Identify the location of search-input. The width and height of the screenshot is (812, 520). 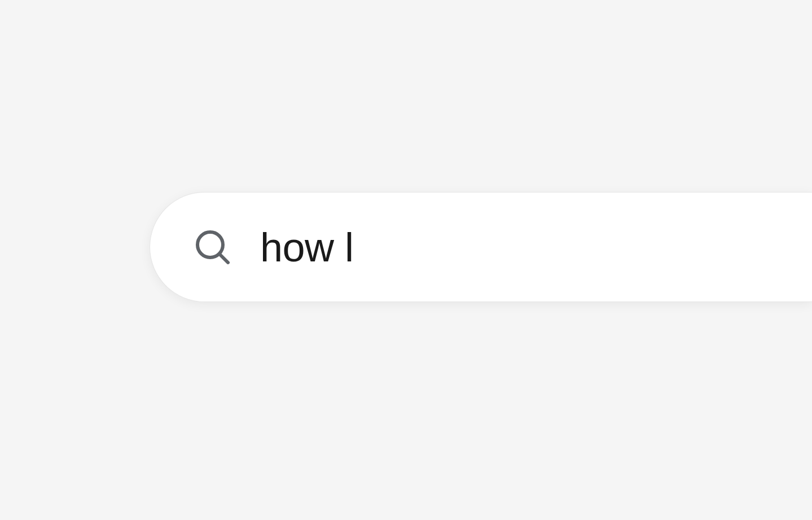
(536, 247).